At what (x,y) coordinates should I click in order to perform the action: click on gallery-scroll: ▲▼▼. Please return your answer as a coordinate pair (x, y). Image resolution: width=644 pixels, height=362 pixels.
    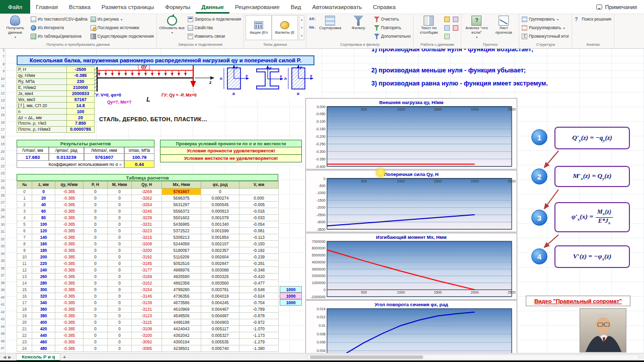
    Looking at the image, I should click on (302, 28).